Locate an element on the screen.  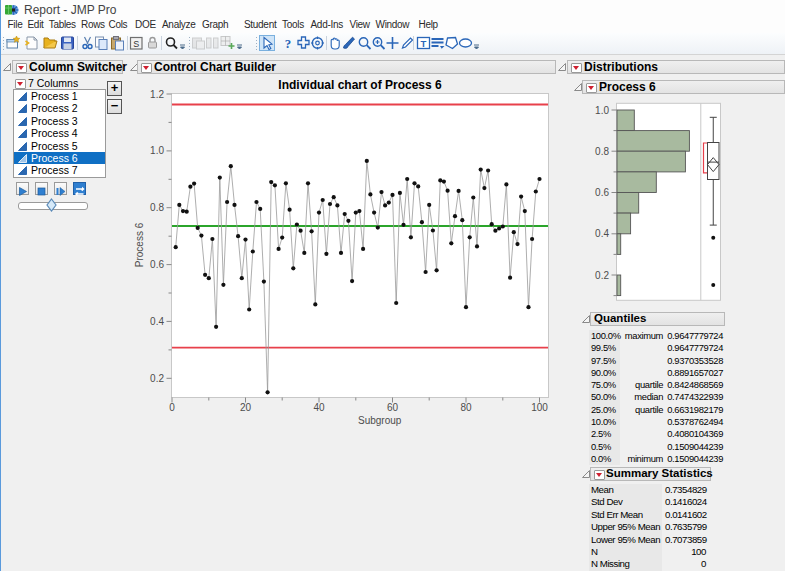
svg-text: 0.8 is located at coordinates (602, 152).